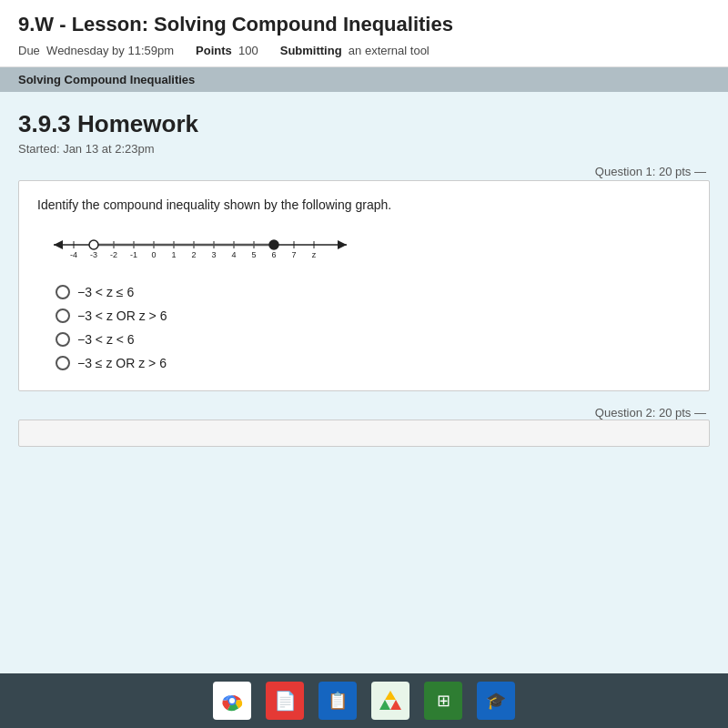 The height and width of the screenshot is (728, 728). Describe the element at coordinates (233, 255) in the screenshot. I see `svg-text: 4` at that location.